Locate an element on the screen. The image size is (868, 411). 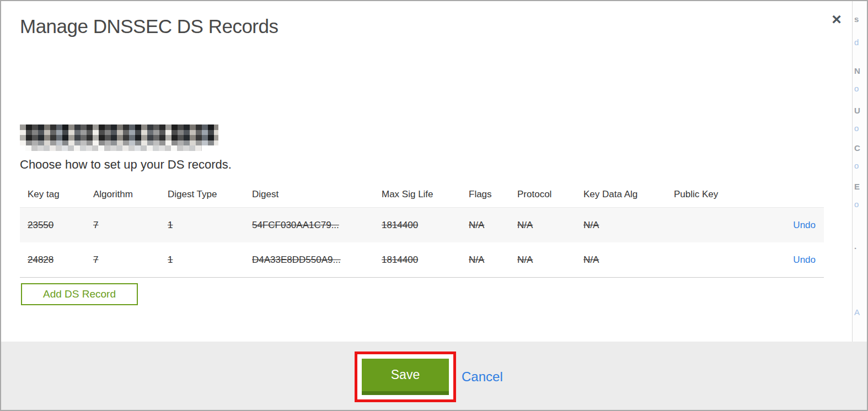
table-row: 23550 7 1 54FCF030AA1C79... 1814400 N/A … is located at coordinates (422, 225).